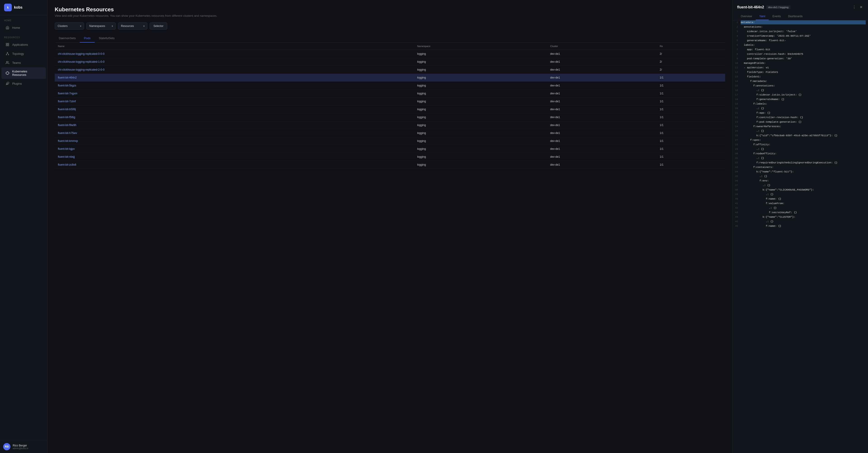 The width and height of the screenshot is (868, 453). Describe the element at coordinates (737, 77) in the screenshot. I see `line-number: 13` at that location.